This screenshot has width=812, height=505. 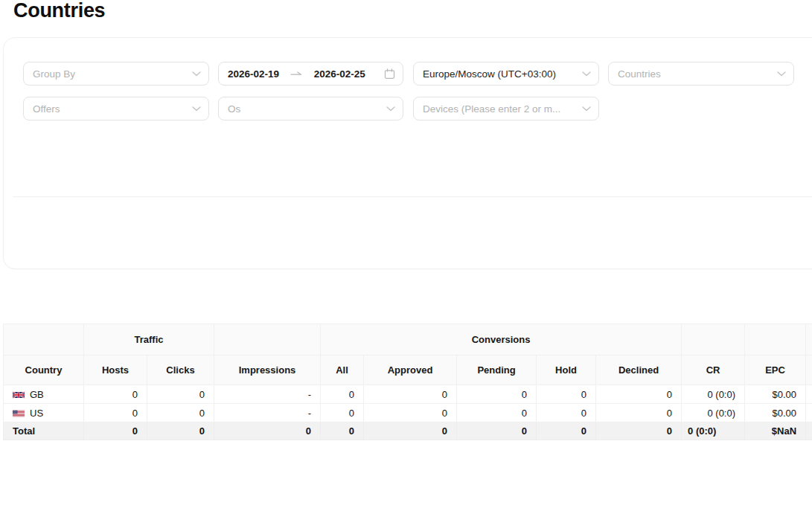 What do you see at coordinates (311, 74) in the screenshot?
I see `date-range-picker: 2026-02-19 2026-02-25` at bounding box center [311, 74].